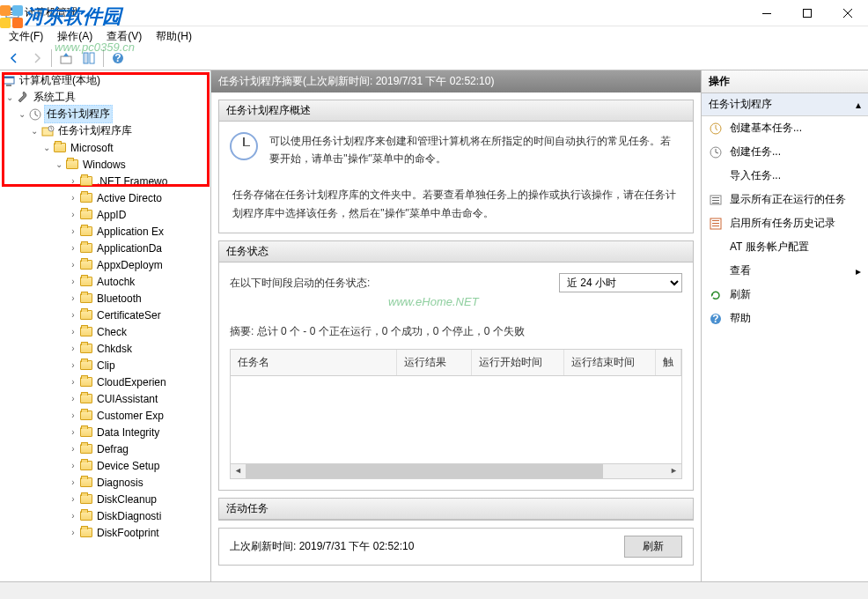 Image resolution: width=868 pixels, height=599 pixels. Describe the element at coordinates (621, 283) in the screenshot. I see `status-period-select: 近 24 小时` at that location.